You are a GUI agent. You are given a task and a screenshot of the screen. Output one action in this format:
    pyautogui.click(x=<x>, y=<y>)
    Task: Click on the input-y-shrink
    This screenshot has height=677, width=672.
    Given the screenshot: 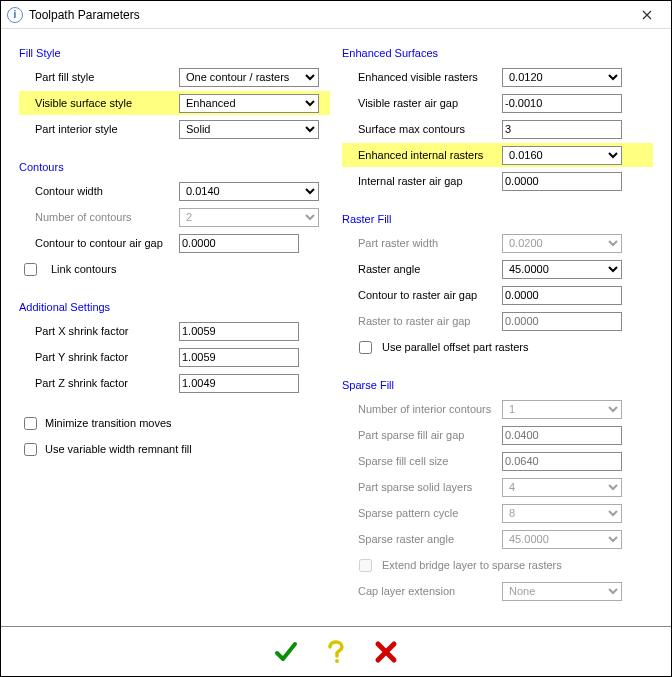 What is the action you would take?
    pyautogui.click(x=239, y=358)
    